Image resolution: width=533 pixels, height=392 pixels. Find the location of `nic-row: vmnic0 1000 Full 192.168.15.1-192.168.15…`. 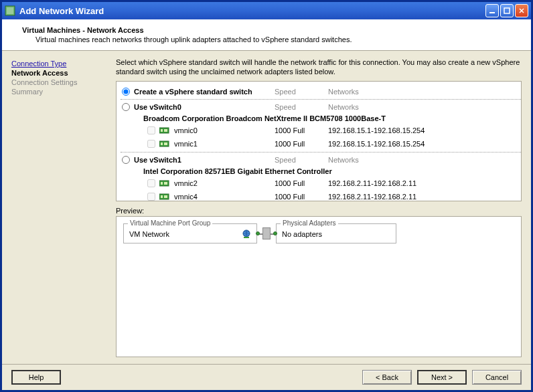

nic-row: vmnic0 1000 Full 192.168.15.1-192.168.15… is located at coordinates (321, 130).